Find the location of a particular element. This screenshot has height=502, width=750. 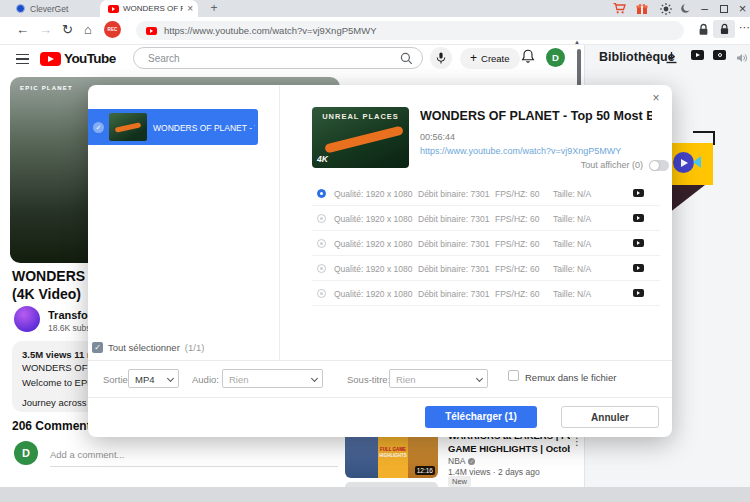

video-library-icon is located at coordinates (698, 55).